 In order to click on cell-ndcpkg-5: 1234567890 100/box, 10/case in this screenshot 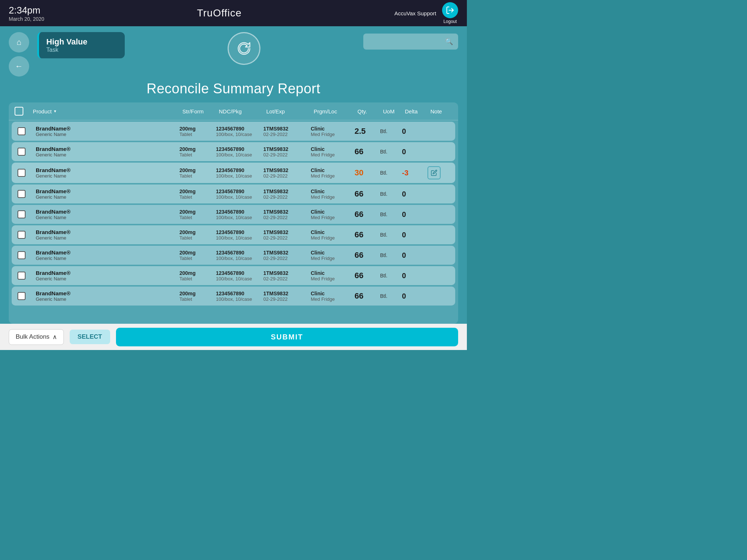, I will do `click(240, 235)`.